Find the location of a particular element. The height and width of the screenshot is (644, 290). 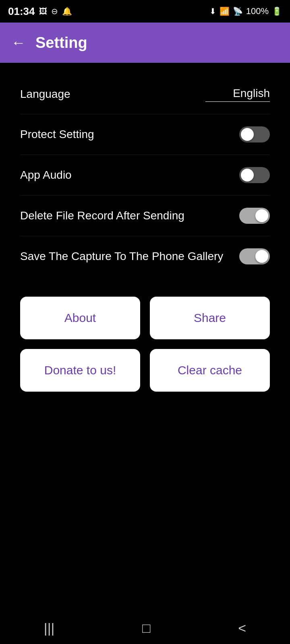

protect-setting-toggle is located at coordinates (255, 134).